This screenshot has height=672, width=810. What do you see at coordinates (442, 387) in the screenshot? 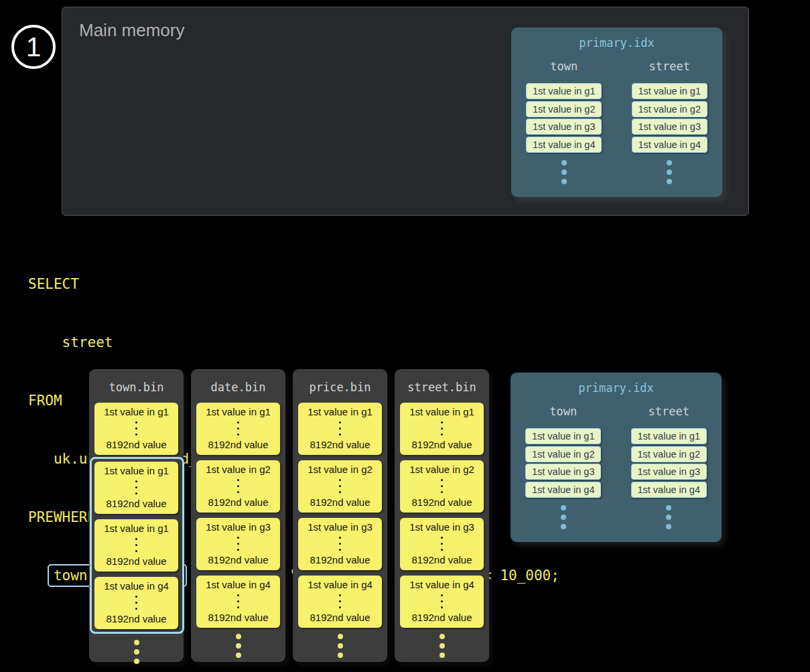
I see `bin-file-street-title: street.bin` at bounding box center [442, 387].